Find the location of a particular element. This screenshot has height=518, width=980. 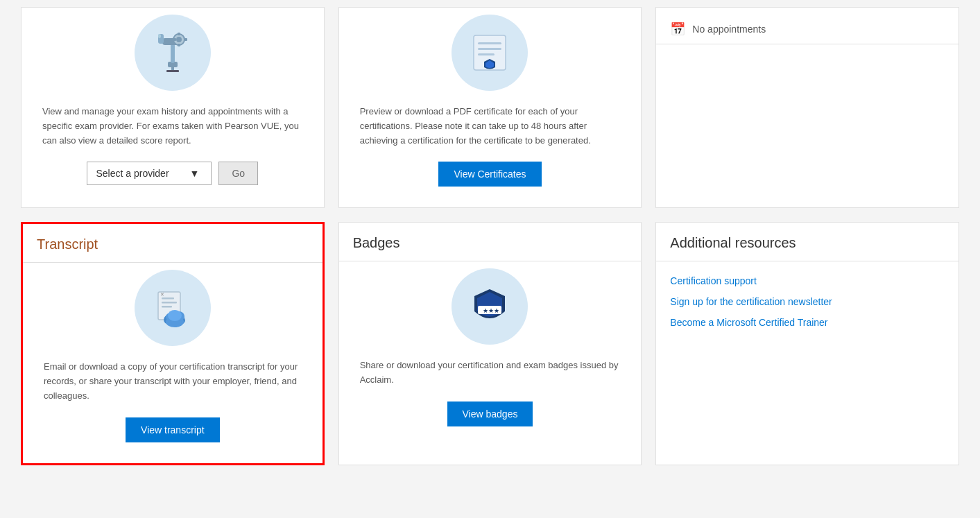

badges-description: Share or download your certification and… is located at coordinates (490, 373).